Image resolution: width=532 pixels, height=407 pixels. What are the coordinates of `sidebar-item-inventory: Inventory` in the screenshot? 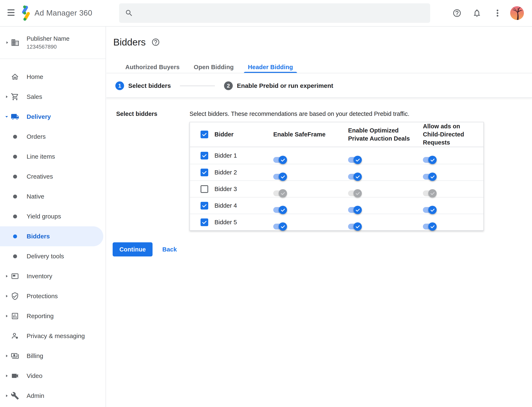 It's located at (53, 276).